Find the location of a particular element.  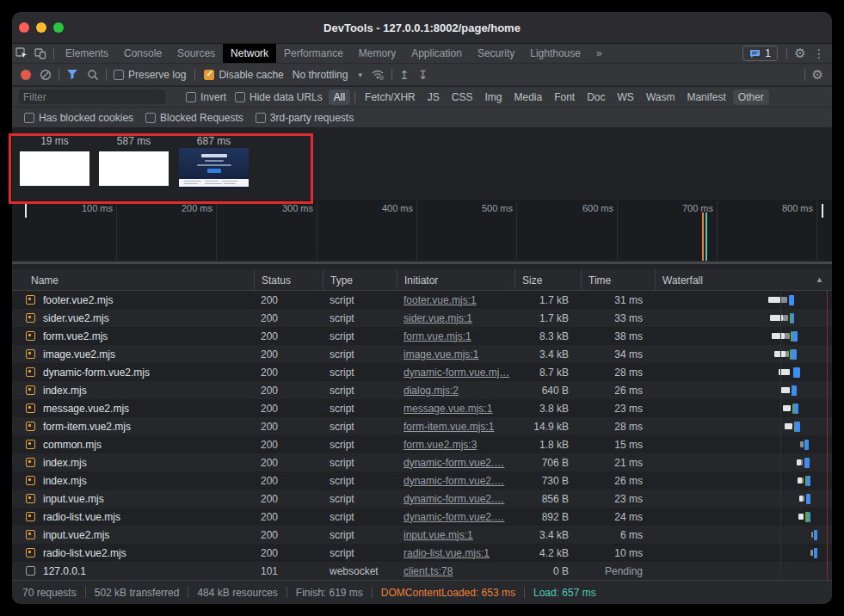

column-header-size: Size is located at coordinates (547, 280).